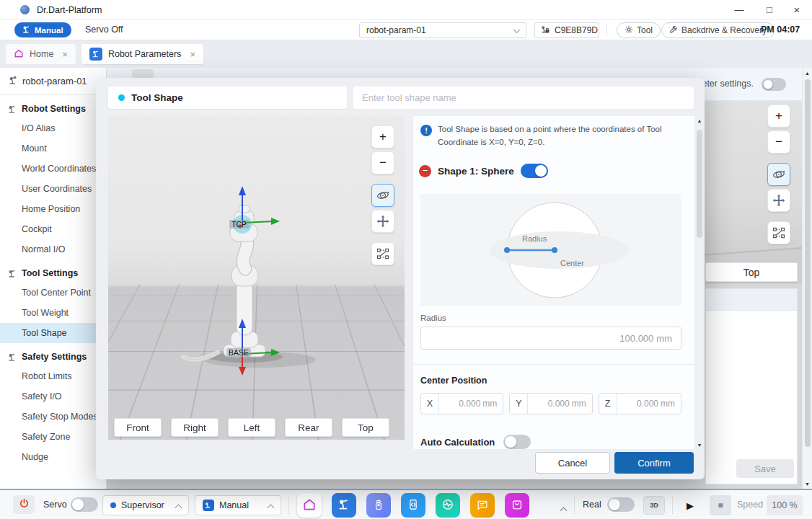 This screenshot has width=812, height=519. What do you see at coordinates (379, 505) in the screenshot?
I see `jog-app-button` at bounding box center [379, 505].